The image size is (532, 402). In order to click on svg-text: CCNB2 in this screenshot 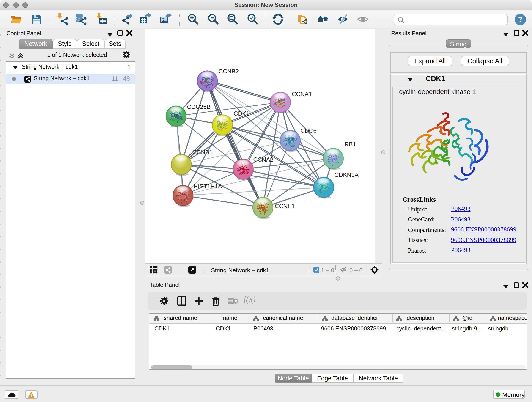, I will do `click(228, 71)`.